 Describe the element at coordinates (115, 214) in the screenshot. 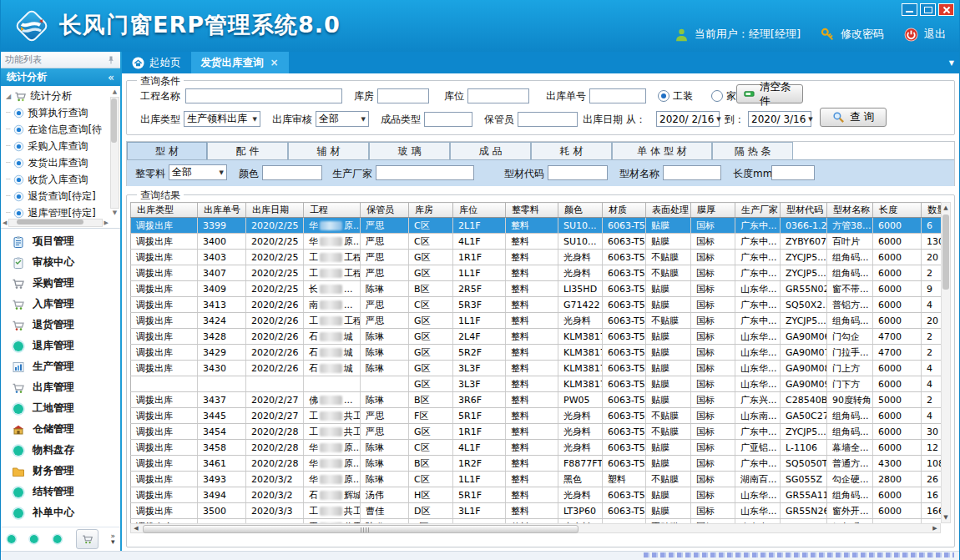

I see `scroll-down-icon: ▼` at that location.